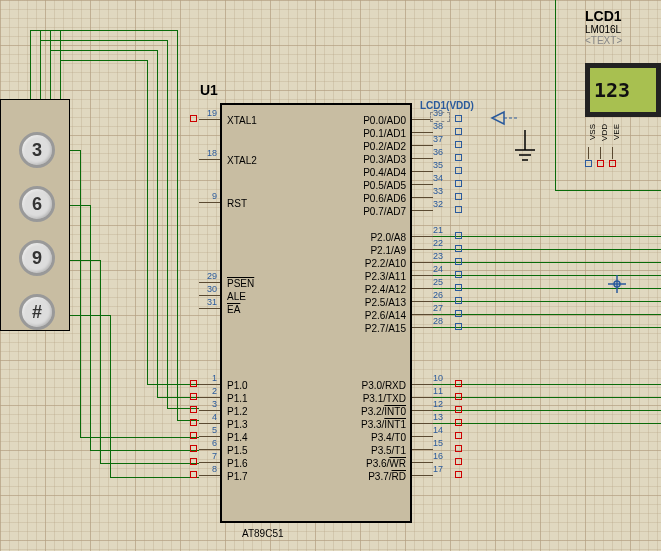 Image resolution: width=661 pixels, height=551 pixels. I want to click on pin-num: 6, so click(208, 443).